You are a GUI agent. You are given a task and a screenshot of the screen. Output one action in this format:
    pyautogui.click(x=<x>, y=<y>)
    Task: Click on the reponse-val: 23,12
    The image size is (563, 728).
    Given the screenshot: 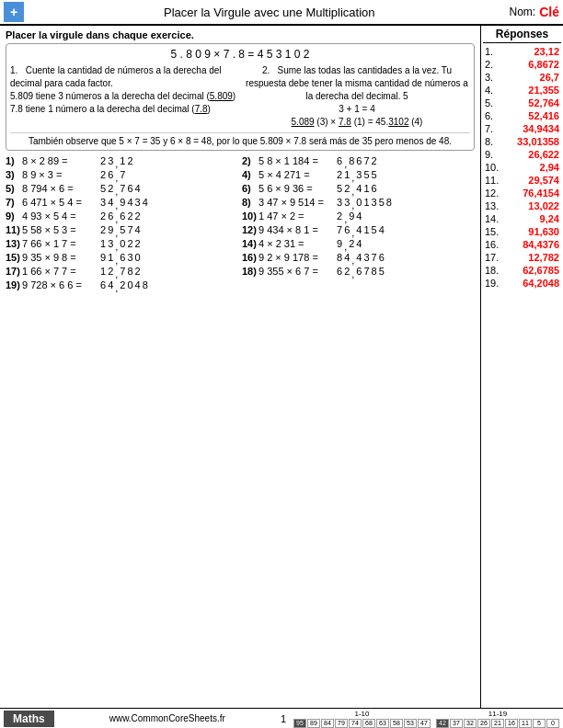 What is the action you would take?
    pyautogui.click(x=546, y=51)
    